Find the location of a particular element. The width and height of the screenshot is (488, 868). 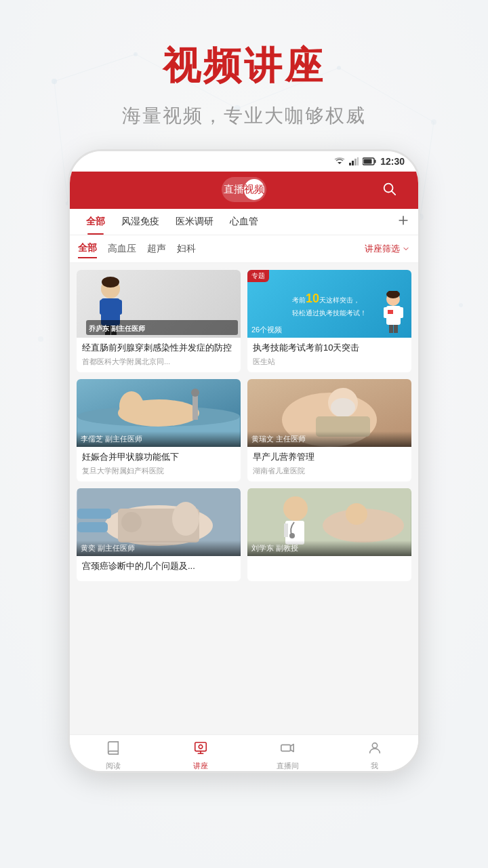

video-thumbnail: 李儒芝 副主任医师 is located at coordinates (159, 413).